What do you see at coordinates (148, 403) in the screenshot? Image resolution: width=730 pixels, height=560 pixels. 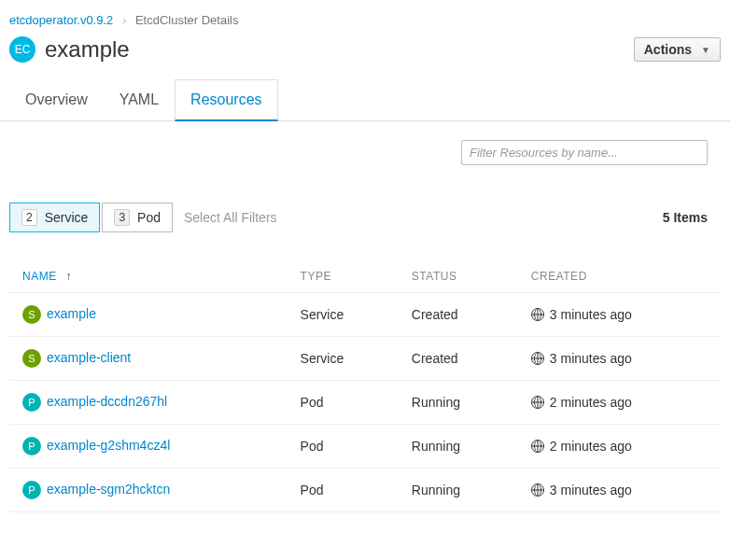 I see `cell-name: Pexample-dccdn267hl` at bounding box center [148, 403].